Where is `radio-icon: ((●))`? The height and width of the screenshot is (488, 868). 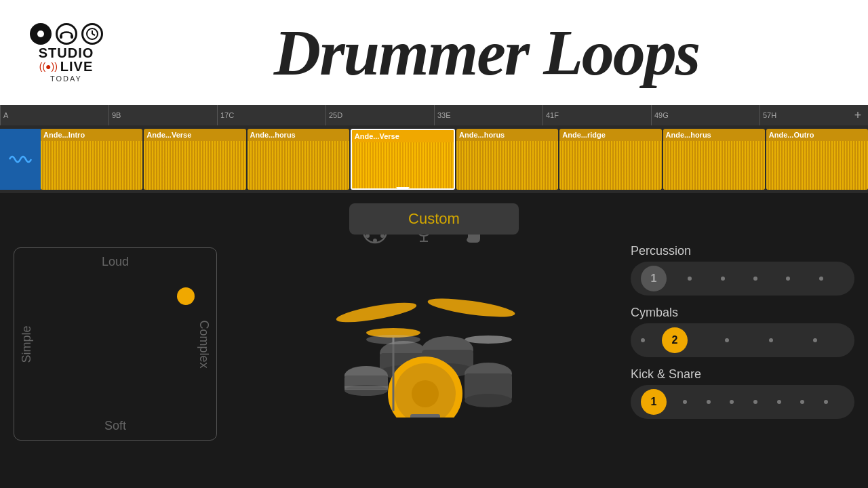
radio-icon: ((●)) is located at coordinates (49, 66).